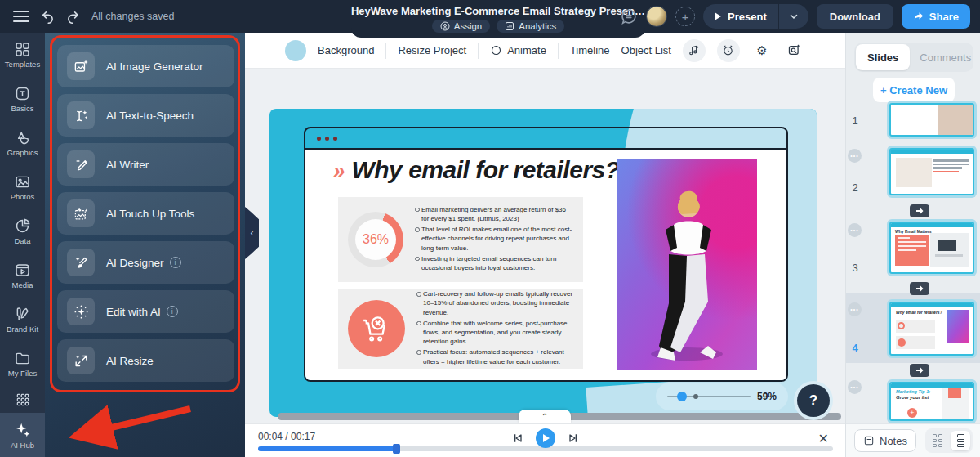 The width and height of the screenshot is (980, 457). Describe the element at coordinates (23, 320) in the screenshot. I see `sidebar-item-brand-kit: Brand Kit` at that location.